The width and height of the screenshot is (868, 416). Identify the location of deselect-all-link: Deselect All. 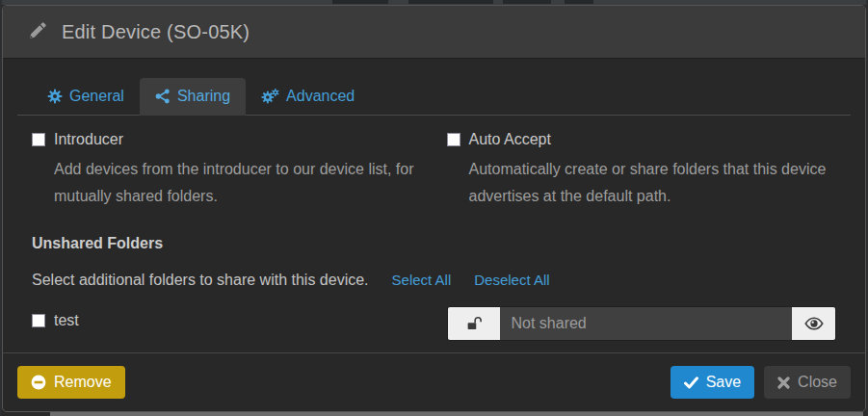
(512, 279).